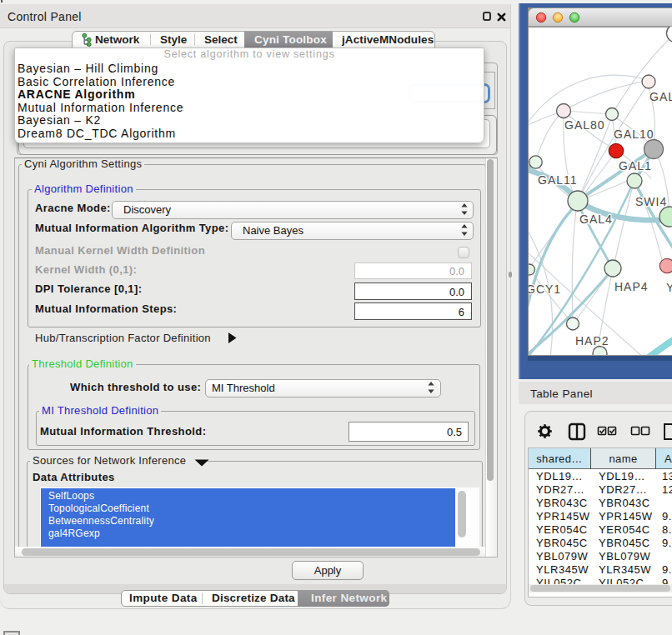  Describe the element at coordinates (669, 288) in the screenshot. I see `svg-text: YEL` at that location.